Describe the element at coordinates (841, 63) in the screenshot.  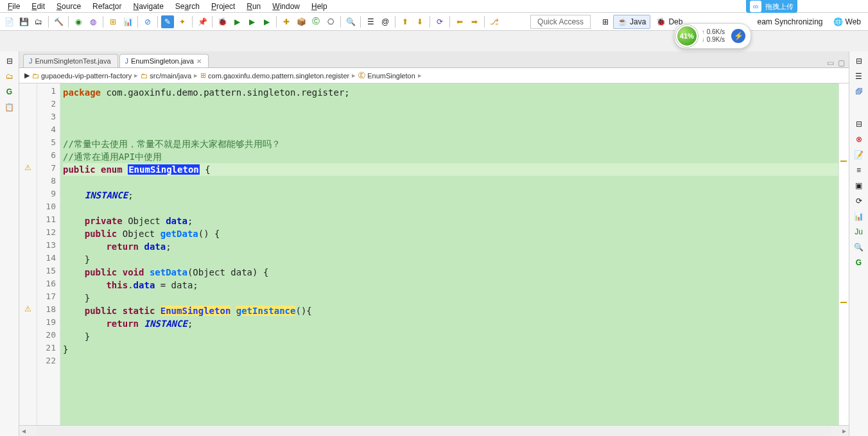
I see `maximize-view-icon: ▢` at that location.